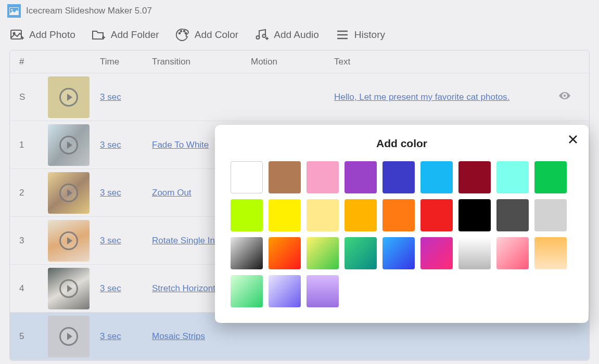 The width and height of the screenshot is (599, 364). What do you see at coordinates (247, 253) in the screenshot?
I see `color-swatch-grad-gray` at bounding box center [247, 253].